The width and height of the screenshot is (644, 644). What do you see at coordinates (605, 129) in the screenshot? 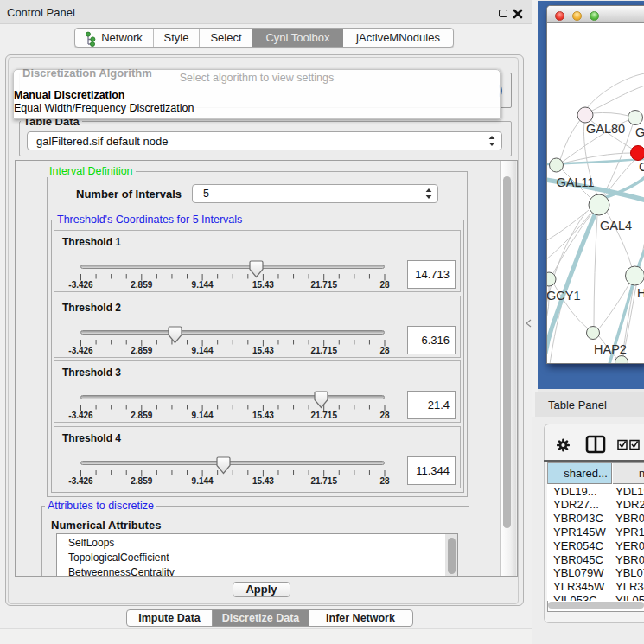
I see `svg-text: GAL80` at bounding box center [605, 129].